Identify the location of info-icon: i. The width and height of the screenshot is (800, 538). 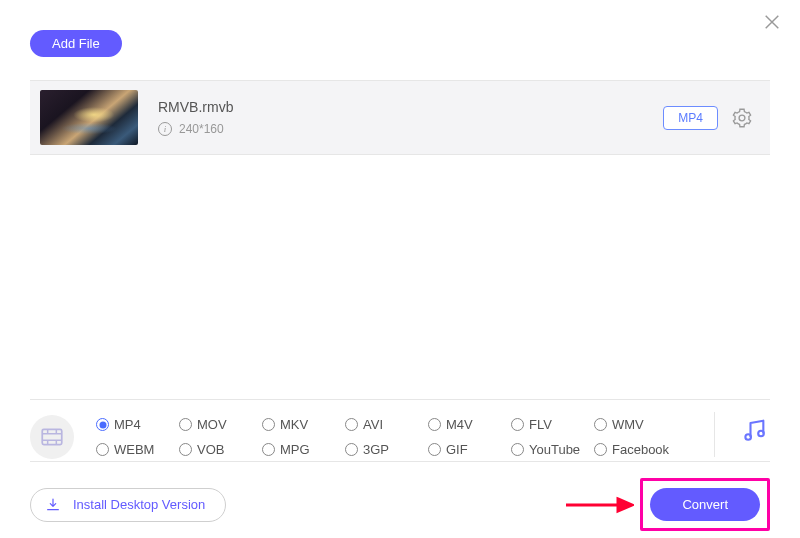
(165, 129).